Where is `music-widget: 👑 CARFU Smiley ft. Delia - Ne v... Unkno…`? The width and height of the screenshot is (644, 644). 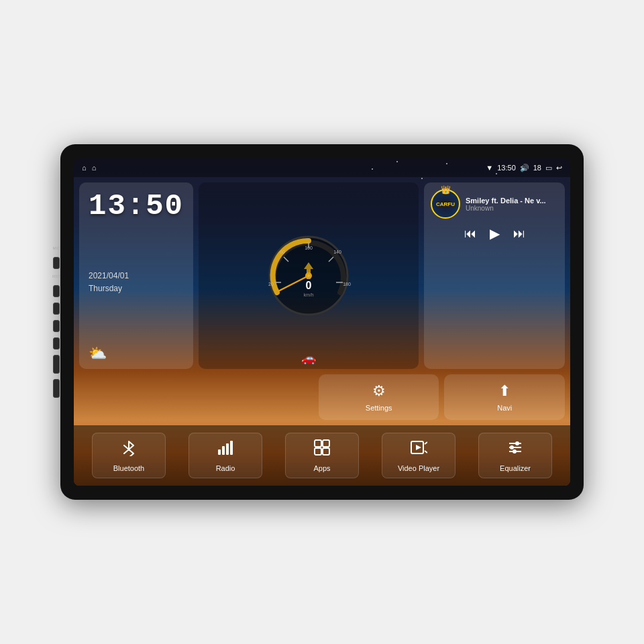 music-widget: 👑 CARFU Smiley ft. Delia - Ne v... Unkno… is located at coordinates (494, 276).